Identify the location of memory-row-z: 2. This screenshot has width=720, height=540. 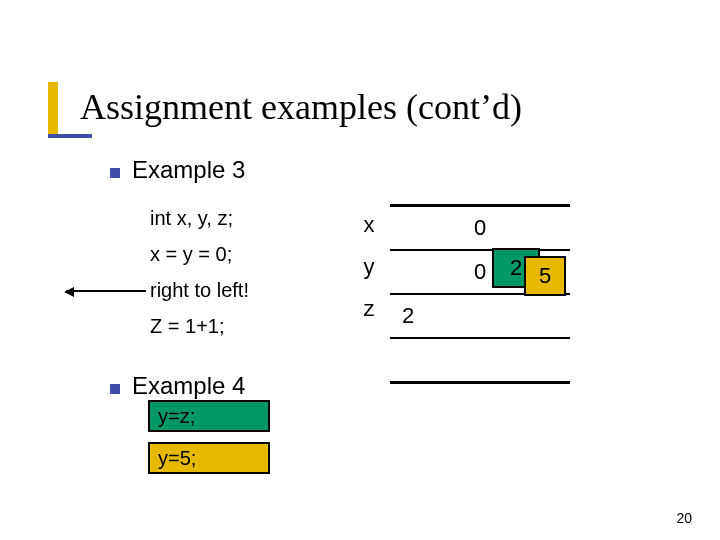
(480, 317).